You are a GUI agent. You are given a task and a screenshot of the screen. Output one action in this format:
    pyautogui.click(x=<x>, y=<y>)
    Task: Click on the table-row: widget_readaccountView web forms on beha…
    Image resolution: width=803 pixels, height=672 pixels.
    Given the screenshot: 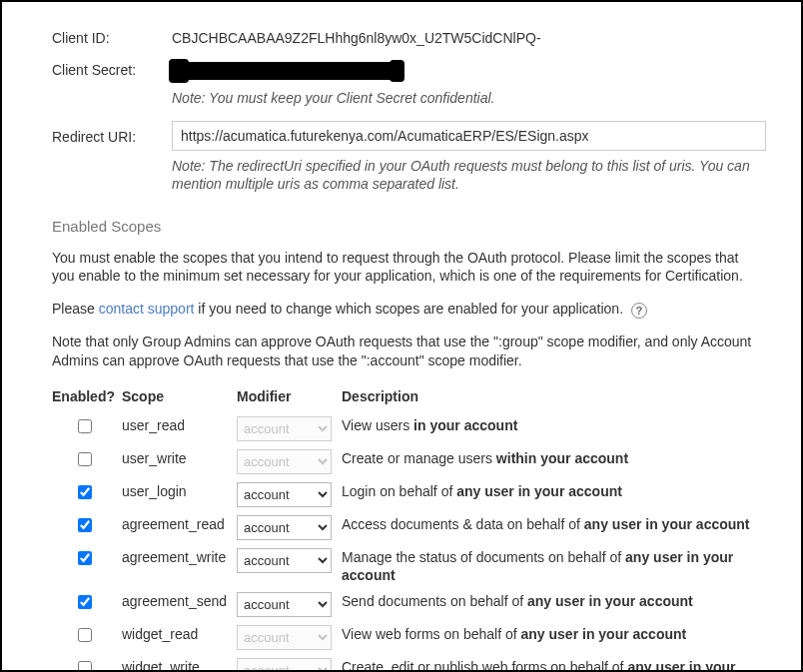 What is the action you would take?
    pyautogui.click(x=406, y=637)
    